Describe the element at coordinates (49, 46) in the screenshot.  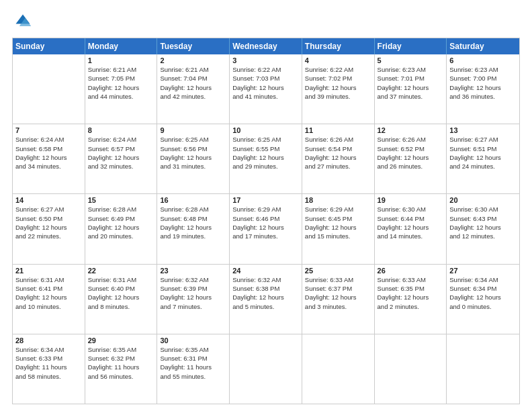
I see `cal-header-sunday: Sunday` at that location.